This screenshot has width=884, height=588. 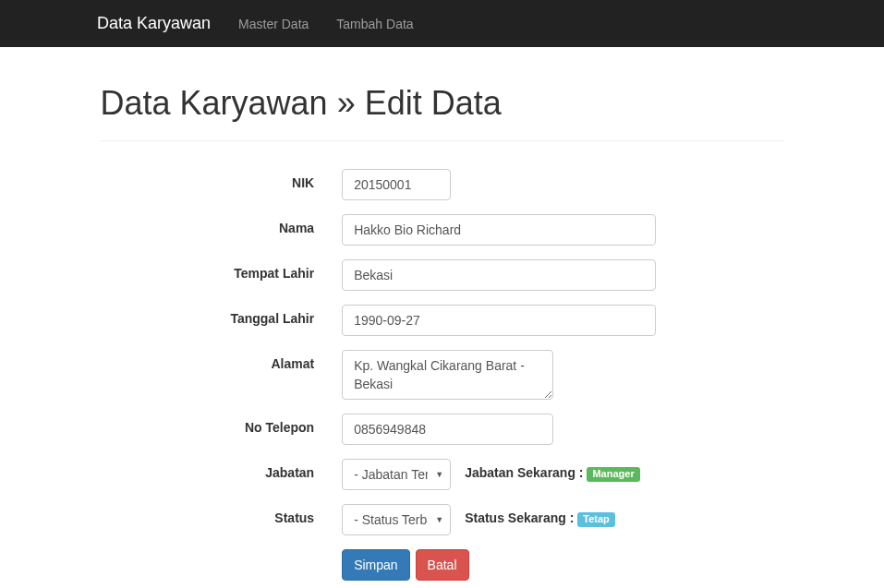 What do you see at coordinates (442, 520) in the screenshot?
I see `field-status: Status - Status Terbaru - Status Sekaran…` at bounding box center [442, 520].